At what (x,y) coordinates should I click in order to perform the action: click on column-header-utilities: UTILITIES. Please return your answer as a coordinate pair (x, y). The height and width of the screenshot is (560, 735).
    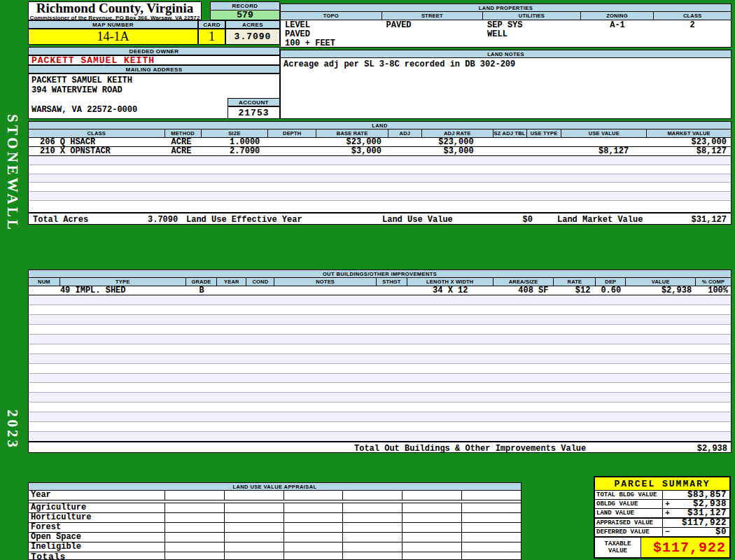
    Looking at the image, I should click on (532, 15).